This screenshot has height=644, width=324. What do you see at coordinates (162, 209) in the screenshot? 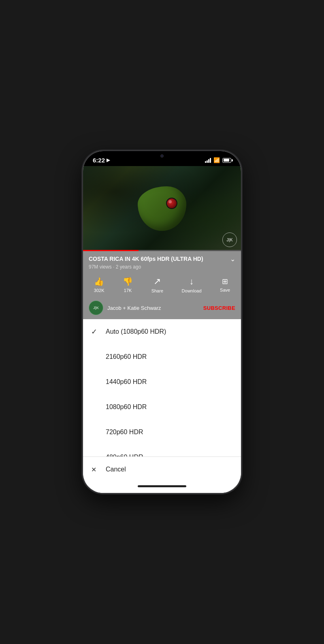
I see `video-area: J|K` at bounding box center [162, 209].